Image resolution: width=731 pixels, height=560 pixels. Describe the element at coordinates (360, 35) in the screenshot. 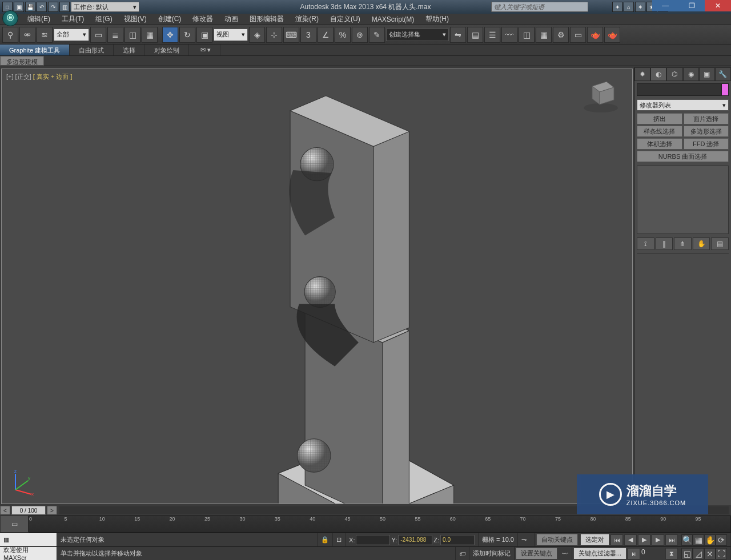

I see `spinner-snap-icon: ⊚` at that location.